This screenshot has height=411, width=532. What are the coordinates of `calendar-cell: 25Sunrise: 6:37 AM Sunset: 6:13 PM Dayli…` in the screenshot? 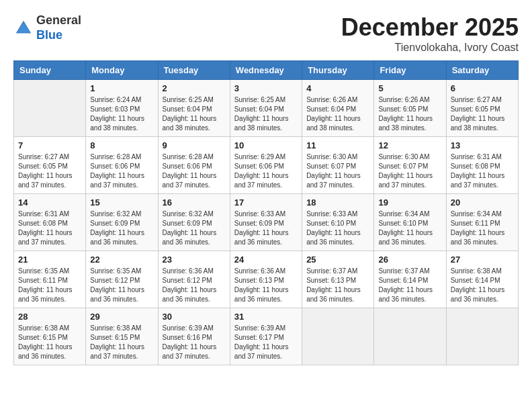 It's located at (339, 279).